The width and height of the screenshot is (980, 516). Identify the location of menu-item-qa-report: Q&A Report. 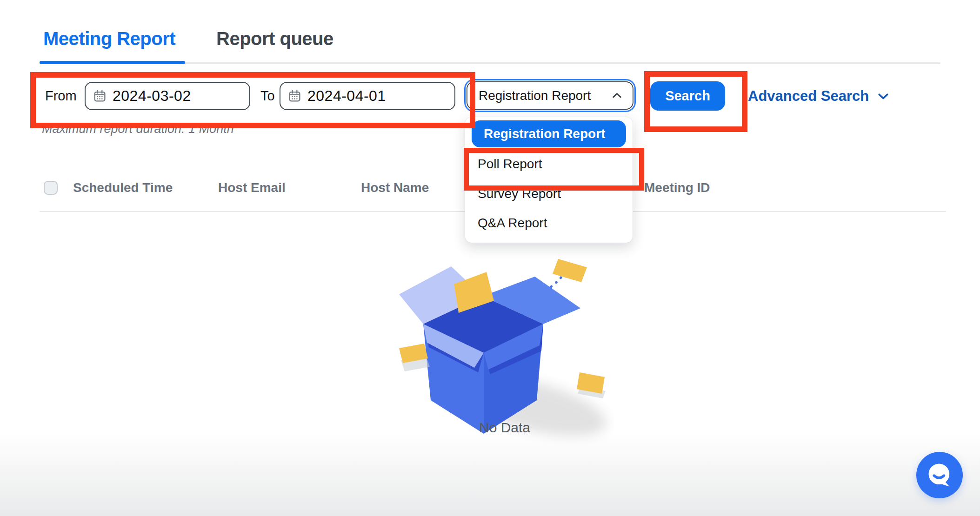
(513, 223).